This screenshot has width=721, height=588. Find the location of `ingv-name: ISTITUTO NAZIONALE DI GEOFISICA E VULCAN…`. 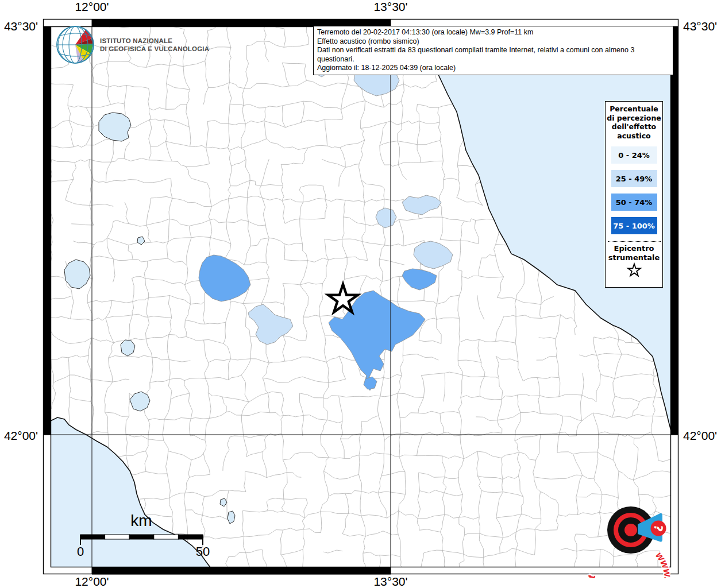

ingv-name: ISTITUTO NAZIONALE DI GEOFISICA E VULCAN… is located at coordinates (155, 45).